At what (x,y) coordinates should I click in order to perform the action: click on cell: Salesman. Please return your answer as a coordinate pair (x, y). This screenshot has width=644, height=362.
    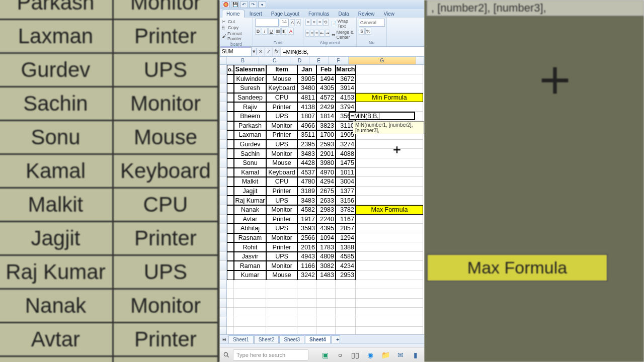
    Looking at the image, I should click on (250, 69).